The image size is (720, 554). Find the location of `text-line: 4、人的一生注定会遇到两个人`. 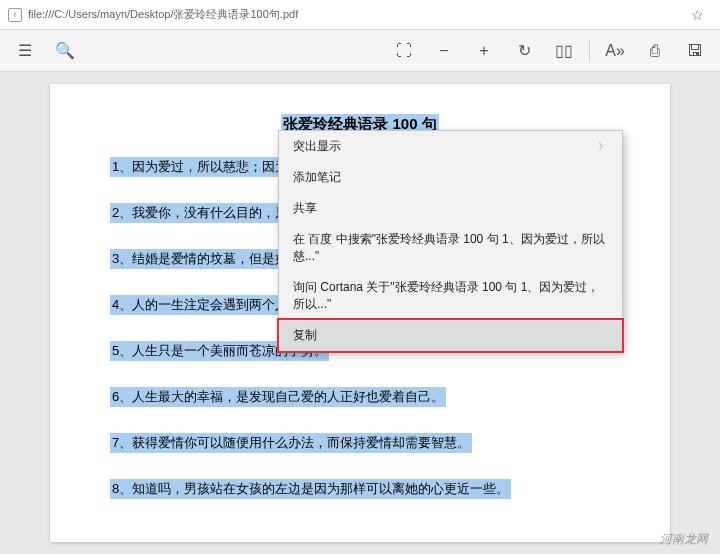

text-line: 4、人的一生注定会遇到两个人 is located at coordinates (200, 305).